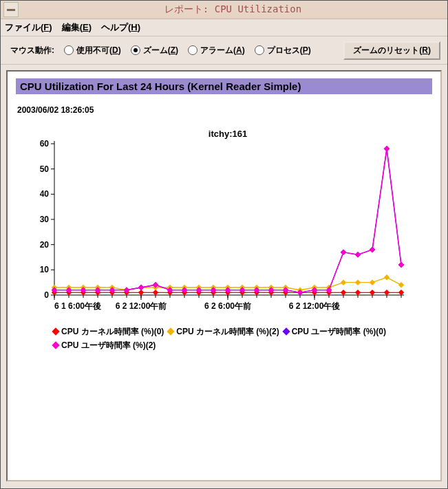 This screenshot has width=448, height=489. Describe the element at coordinates (77, 28) in the screenshot. I see `menu-edit: 編集(E)` at that location.